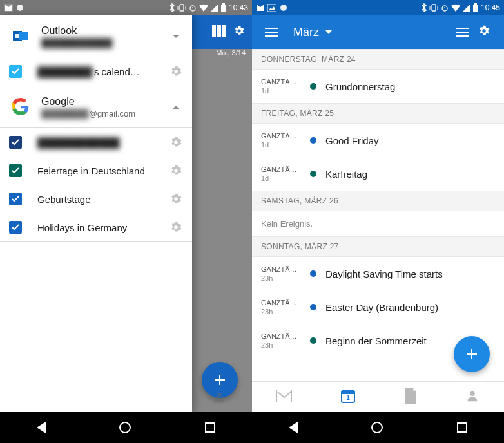  What do you see at coordinates (284, 397) in the screenshot?
I see `nav-mail` at bounding box center [284, 397].